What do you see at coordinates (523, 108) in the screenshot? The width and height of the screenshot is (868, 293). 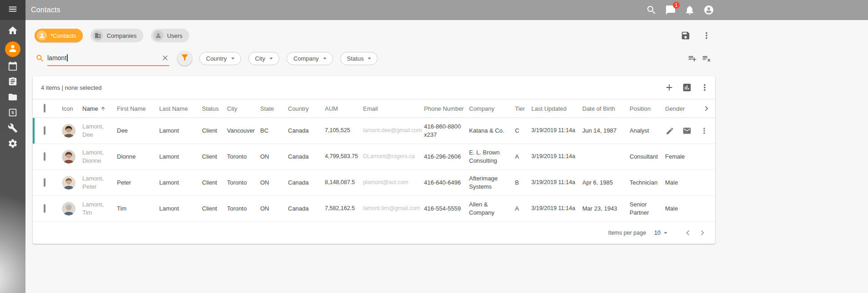 I see `column-header-tier: Tier` at bounding box center [523, 108].